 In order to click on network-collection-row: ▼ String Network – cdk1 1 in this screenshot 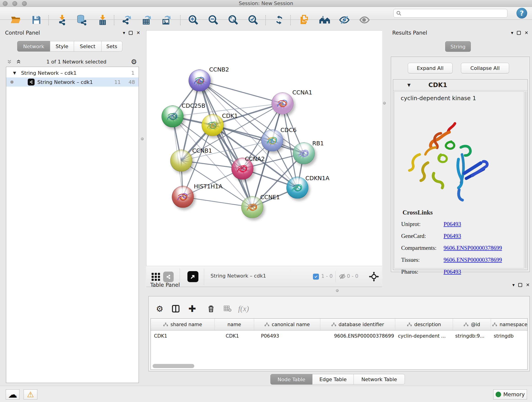, I will do `click(72, 73)`.